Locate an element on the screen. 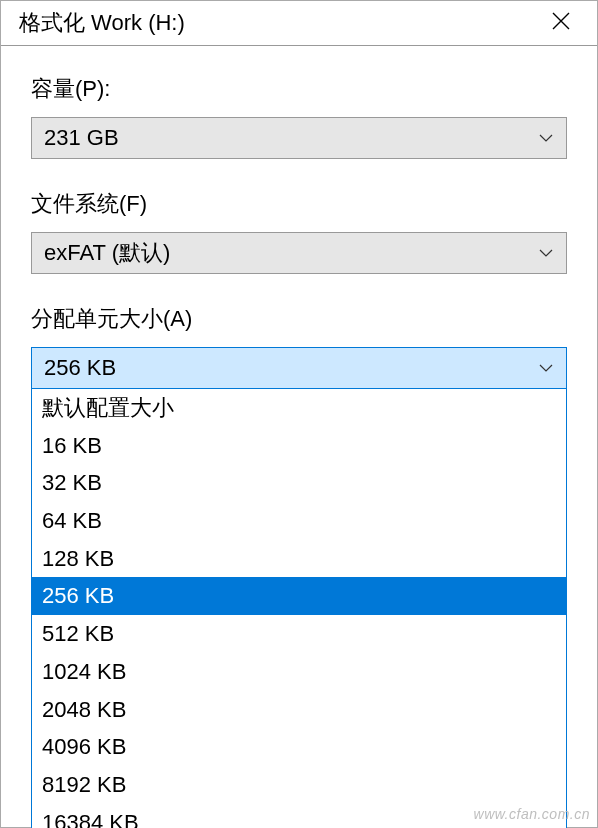 The width and height of the screenshot is (598, 828). allocation-option: 64 KB is located at coordinates (299, 521).